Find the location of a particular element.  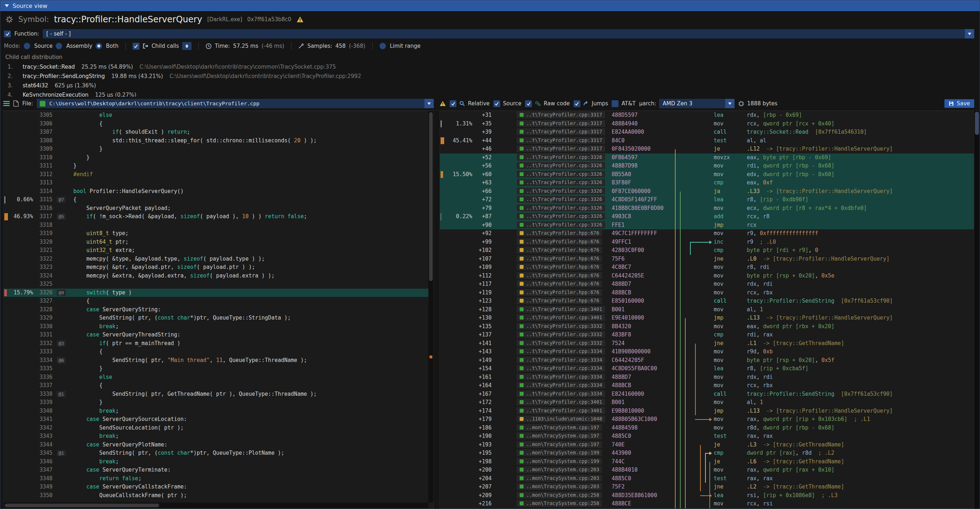

assembly-line: +216 ..mon\TracySystem.cpp:258 488BCE mo… is located at coordinates (707, 504).